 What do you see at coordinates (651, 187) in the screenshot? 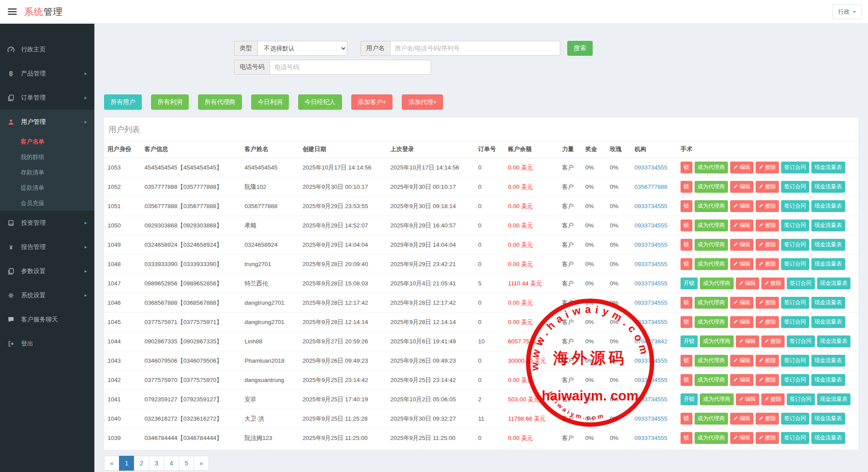
I see `agency-link: 0356777888` at bounding box center [651, 187].